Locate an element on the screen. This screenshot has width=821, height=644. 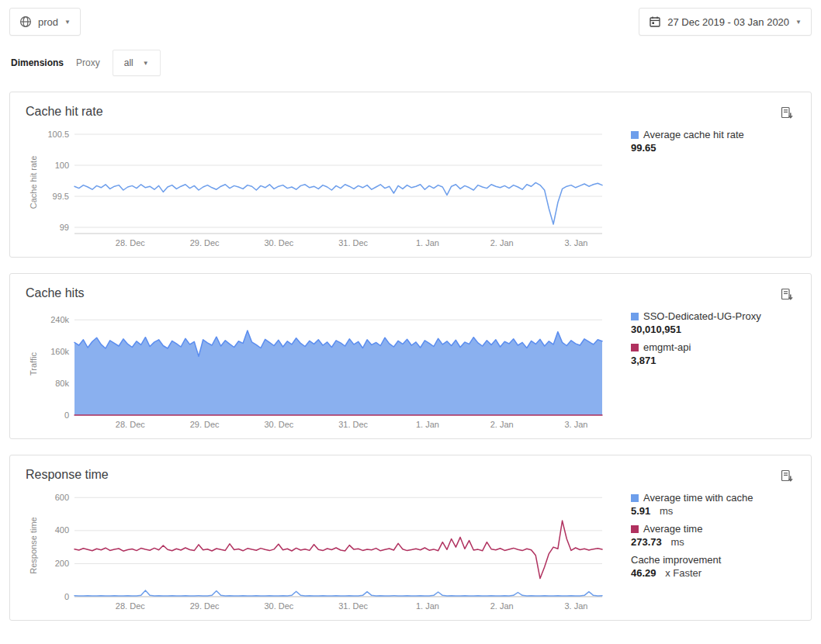
svg-text: 400 is located at coordinates (62, 530).